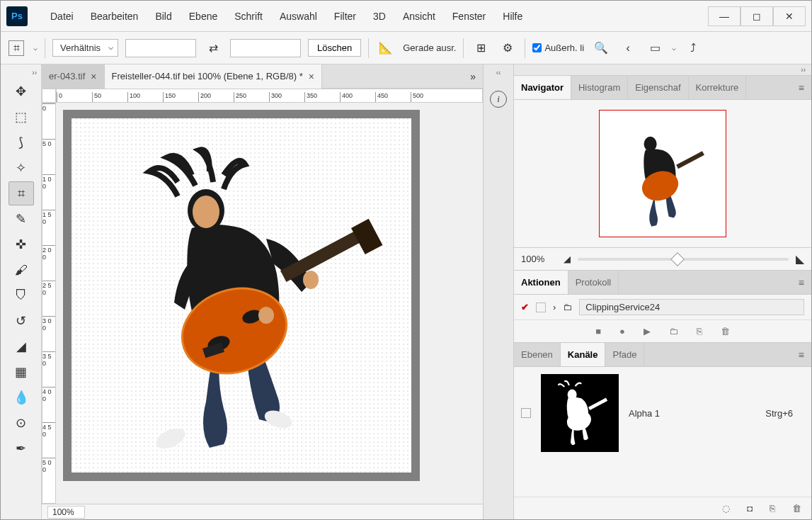 The width and height of the screenshot is (812, 520). What do you see at coordinates (498, 72) in the screenshot?
I see `strip-collapse: ‹‹` at bounding box center [498, 72].